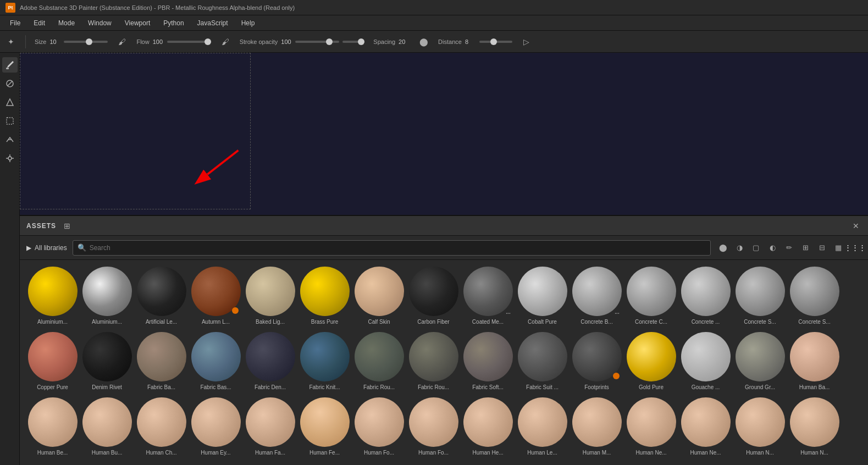 This screenshot has width=868, height=465. I want to click on filter-grid-icon: ⊞, so click(805, 248).